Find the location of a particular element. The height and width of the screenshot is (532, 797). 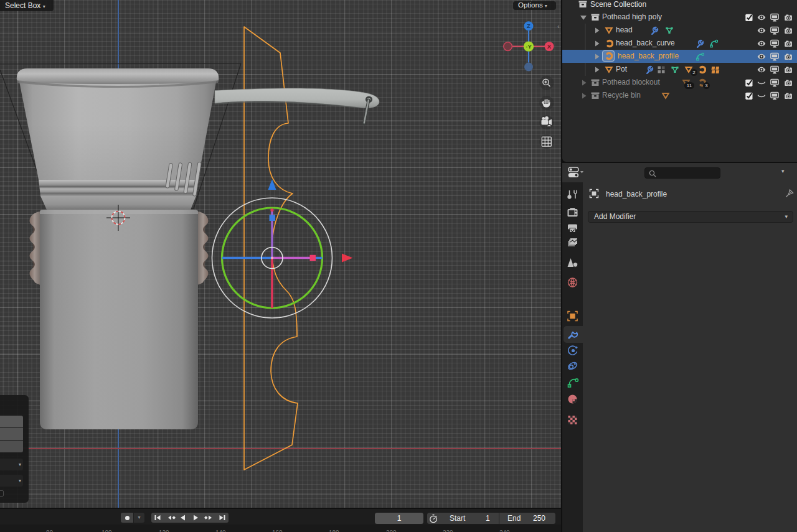

svg-text: Z is located at coordinates (529, 26).